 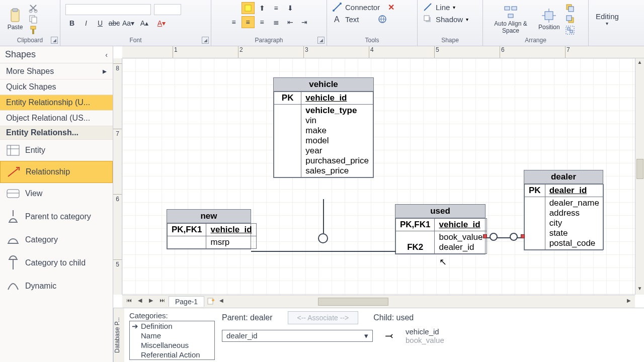 I want to click on line-menu: Line▾, so click(x=439, y=7).